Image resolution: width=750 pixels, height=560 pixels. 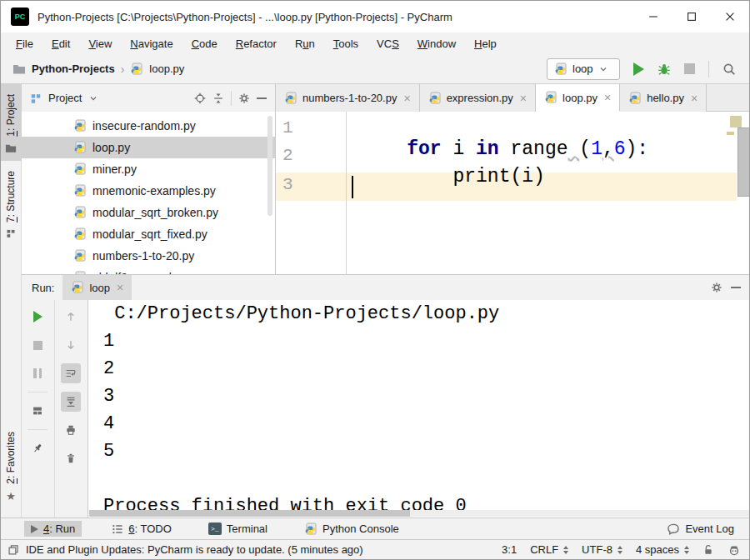 What do you see at coordinates (420, 513) in the screenshot?
I see `console-horizontal-scrollbar` at bounding box center [420, 513].